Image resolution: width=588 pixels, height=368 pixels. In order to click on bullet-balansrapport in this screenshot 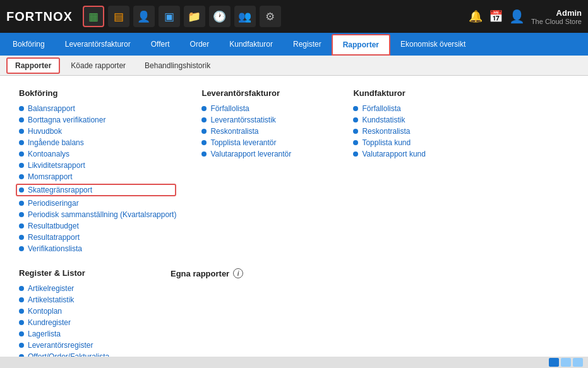, I will do `click(21, 109)`.